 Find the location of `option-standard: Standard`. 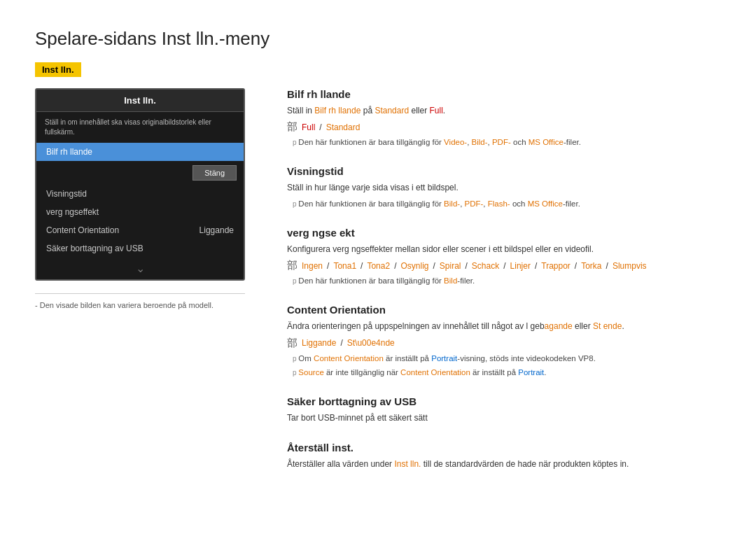

option-standard: Standard is located at coordinates (343, 127).